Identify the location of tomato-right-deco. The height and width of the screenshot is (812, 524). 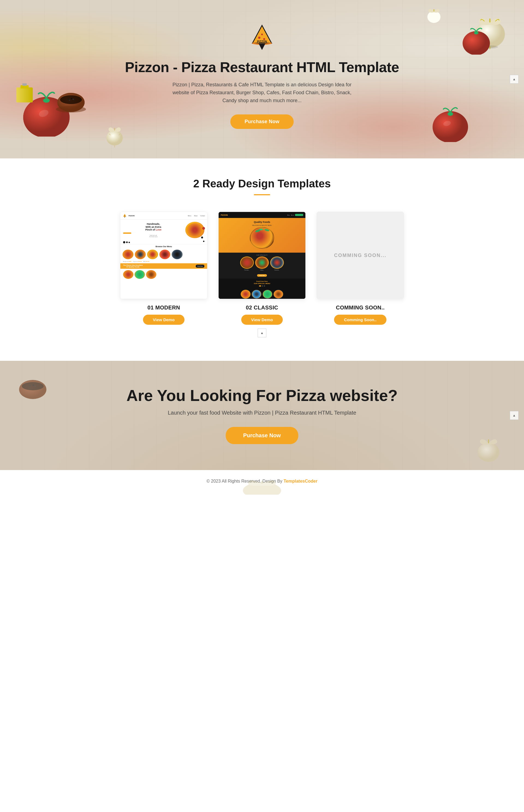
(451, 124).